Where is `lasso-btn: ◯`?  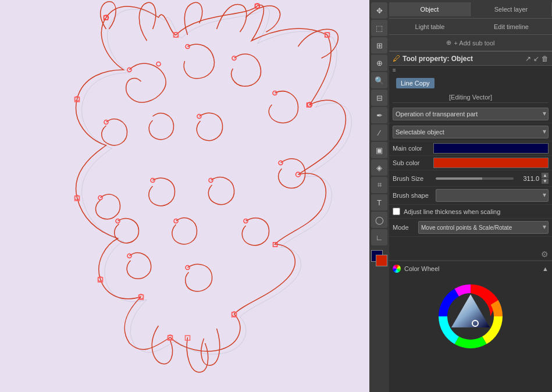
lasso-btn: ◯ is located at coordinates (379, 220).